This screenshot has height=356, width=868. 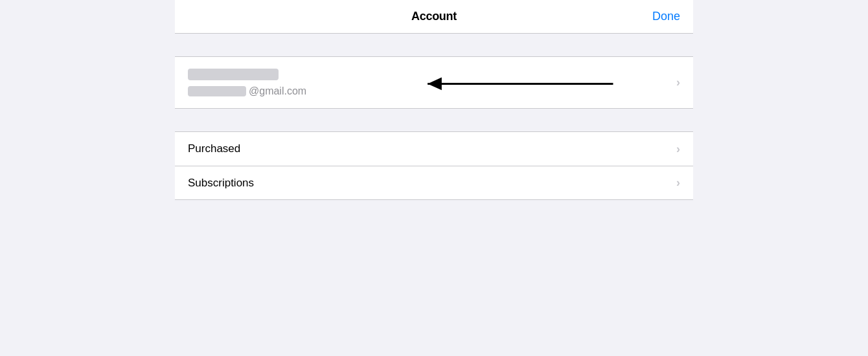 What do you see at coordinates (434, 166) in the screenshot?
I see `options-section: Purchased › Subscriptions ›` at bounding box center [434, 166].